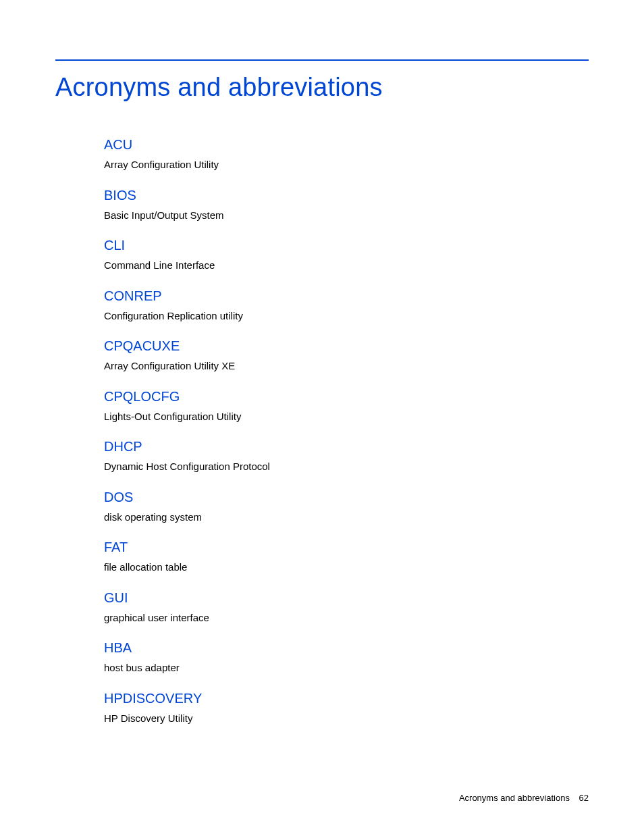  What do you see at coordinates (346, 517) in the screenshot?
I see `acronym-definition: disk operating system` at bounding box center [346, 517].